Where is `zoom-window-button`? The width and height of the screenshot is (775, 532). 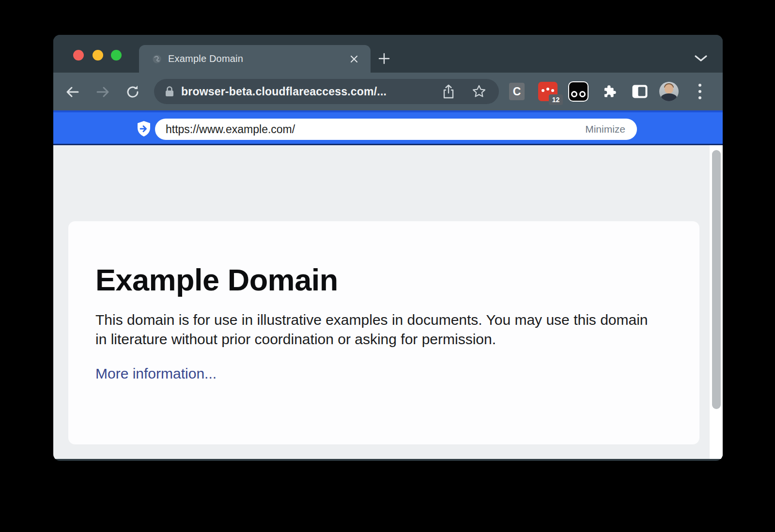 zoom-window-button is located at coordinates (116, 55).